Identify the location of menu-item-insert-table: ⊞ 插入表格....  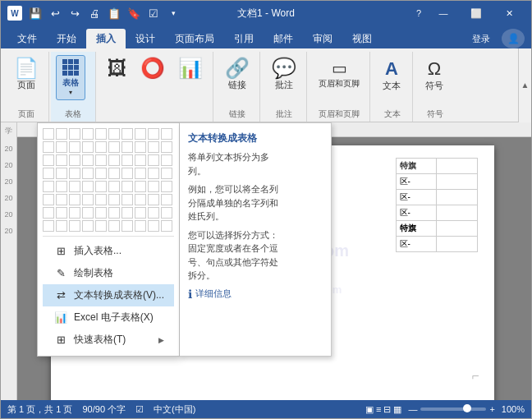
(108, 251).